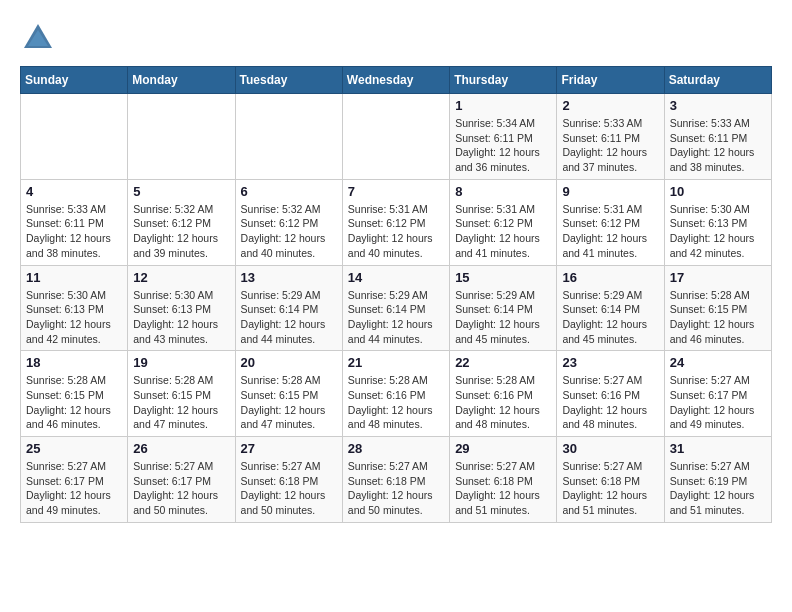 This screenshot has height=612, width=792. I want to click on week-row-5: 25Sunrise: 5:27 AM Sunset: 6:17 PM Dayli…, so click(396, 480).